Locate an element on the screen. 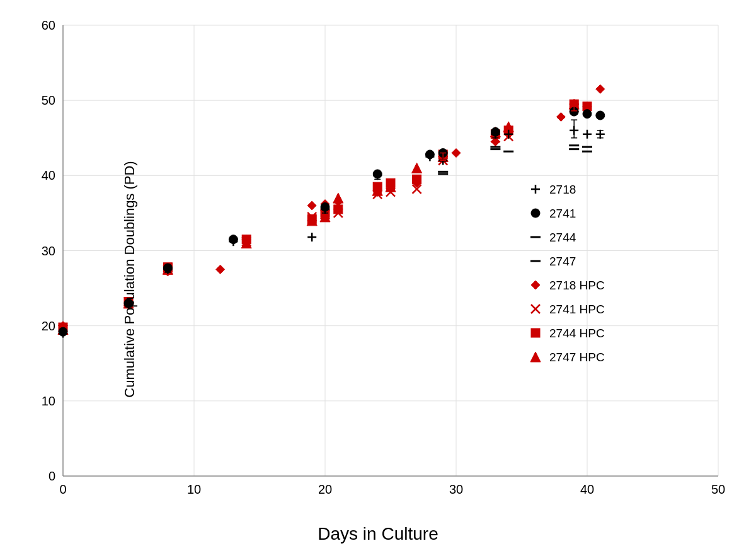 The height and width of the screenshot is (558, 756). svg-text: 2718 is located at coordinates (563, 189).